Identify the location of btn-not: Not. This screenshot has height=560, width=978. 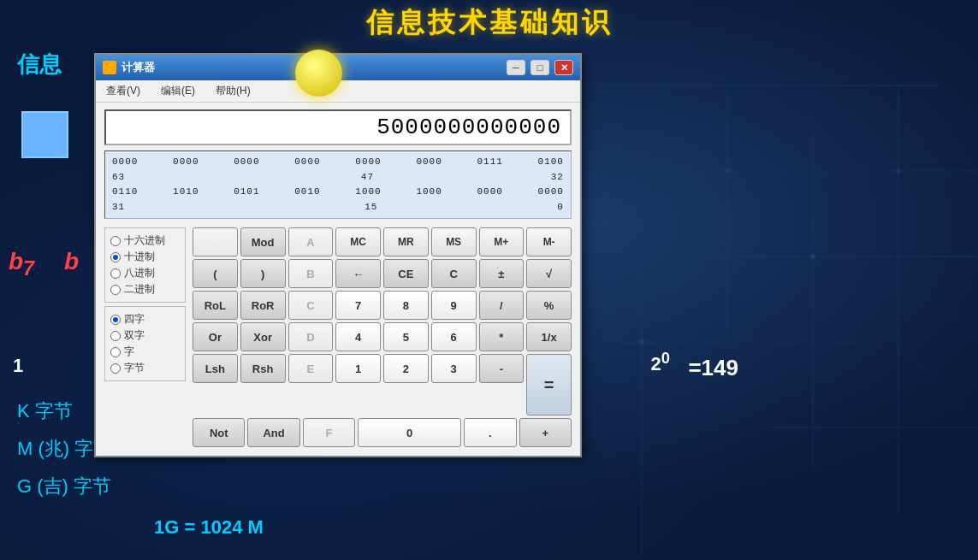
(219, 433).